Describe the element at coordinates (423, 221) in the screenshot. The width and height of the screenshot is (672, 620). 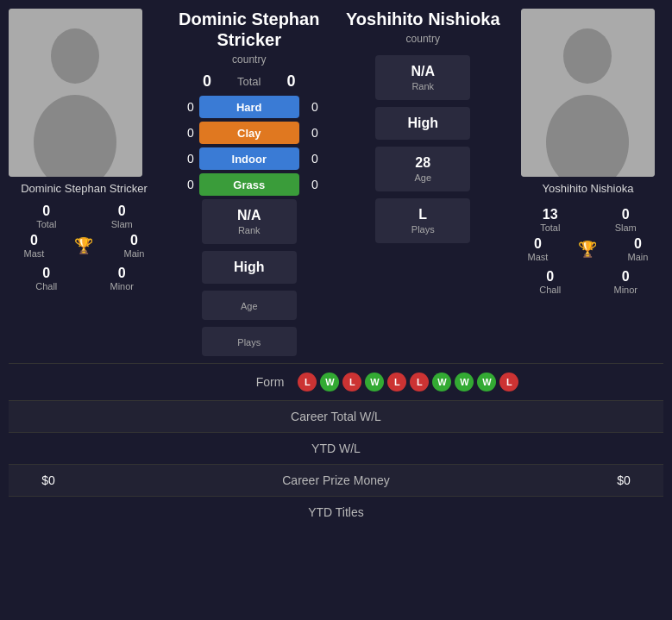
I see `right-plays-card: L Plays` at that location.